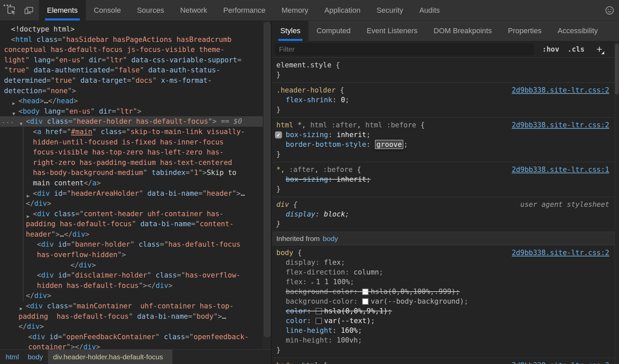  What do you see at coordinates (343, 100) in the screenshot?
I see `property-value: 0` at bounding box center [343, 100].